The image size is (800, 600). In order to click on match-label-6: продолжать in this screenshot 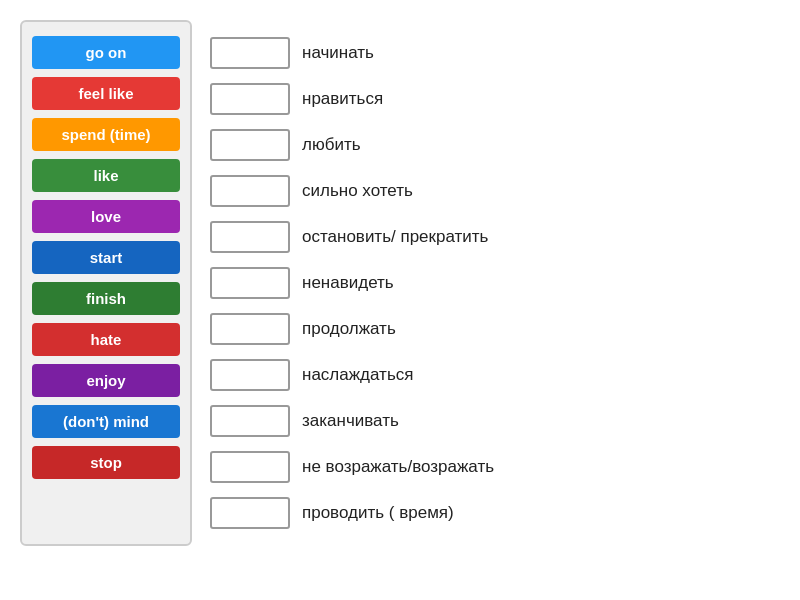, I will do `click(349, 329)`.